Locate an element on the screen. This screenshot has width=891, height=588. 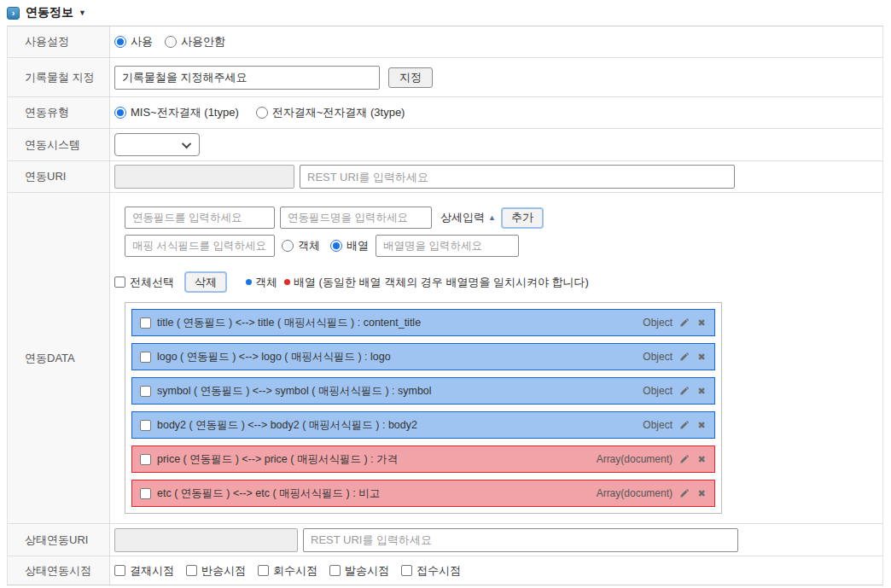
status-uri-rest-input is located at coordinates (521, 540).